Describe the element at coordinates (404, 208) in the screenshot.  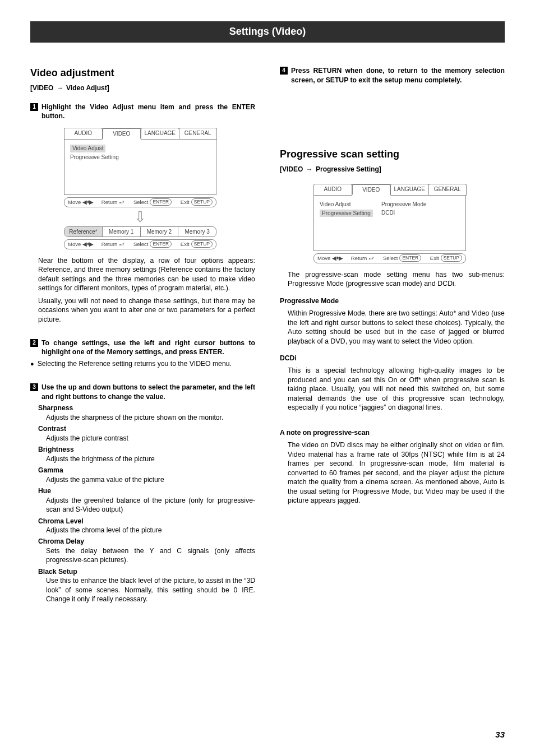
I see `osd-right-column: Progressive Mode DCDi` at that location.